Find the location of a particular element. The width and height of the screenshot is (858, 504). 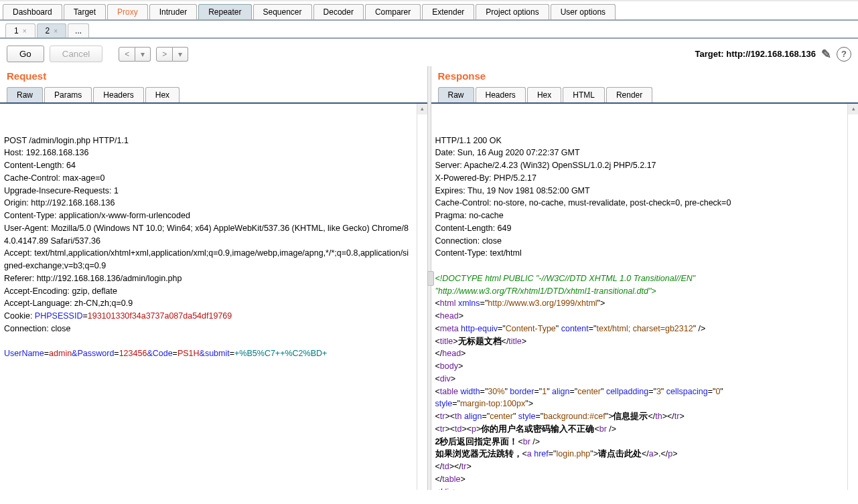

repeater-sub-tabs: 1×2×... is located at coordinates (429, 29).